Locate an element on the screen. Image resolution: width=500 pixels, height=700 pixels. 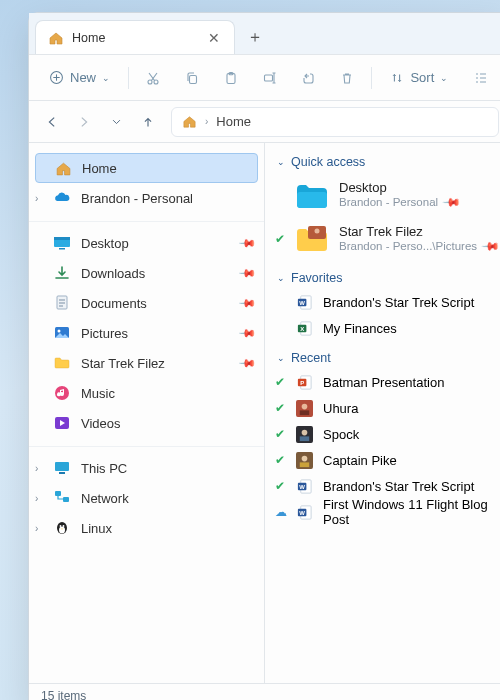
view-button is located at coordinates (480, 78).